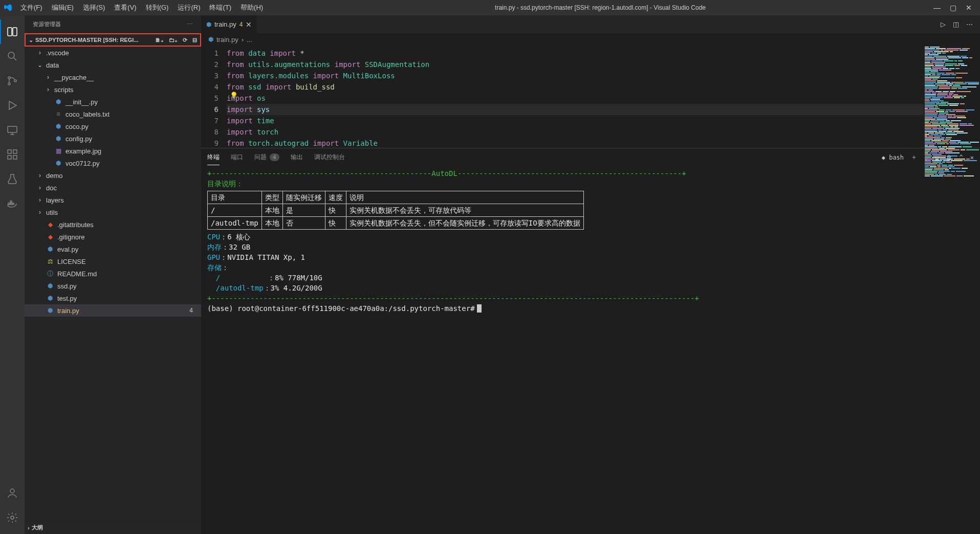  Describe the element at coordinates (113, 249) in the screenshot. I see `file-item: ⬢eval.py` at that location.